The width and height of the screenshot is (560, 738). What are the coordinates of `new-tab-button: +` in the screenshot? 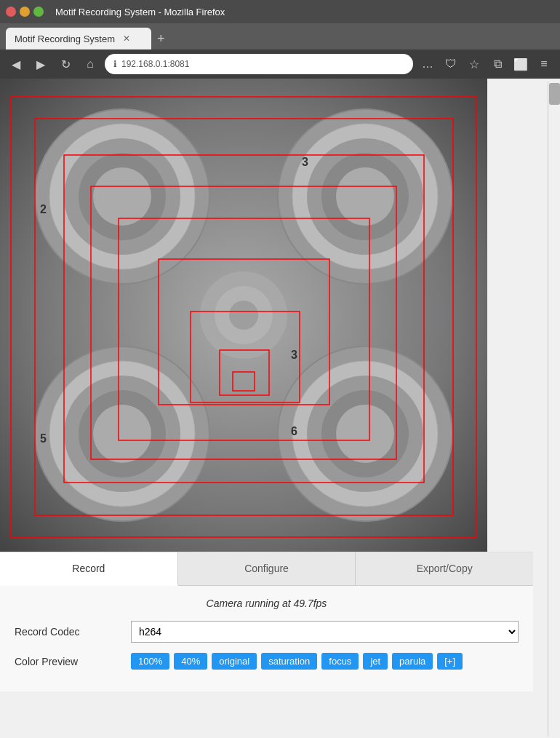 It's located at (161, 39).